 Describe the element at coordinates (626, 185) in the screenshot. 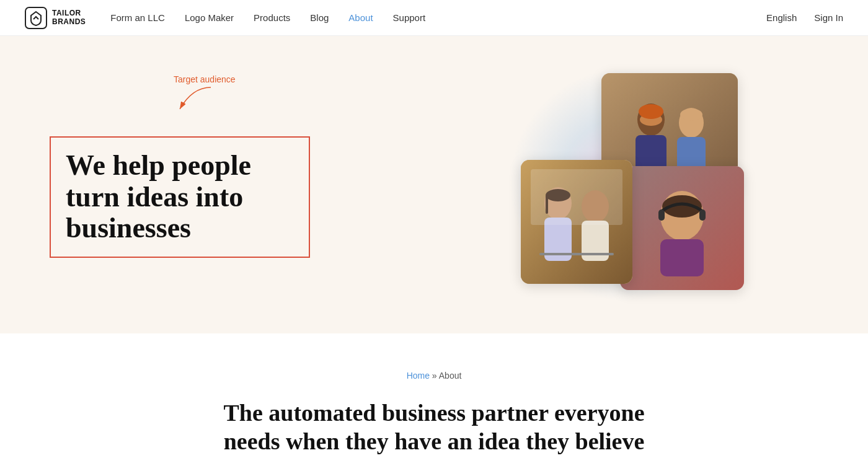

I see `photo-collage: smile` at that location.